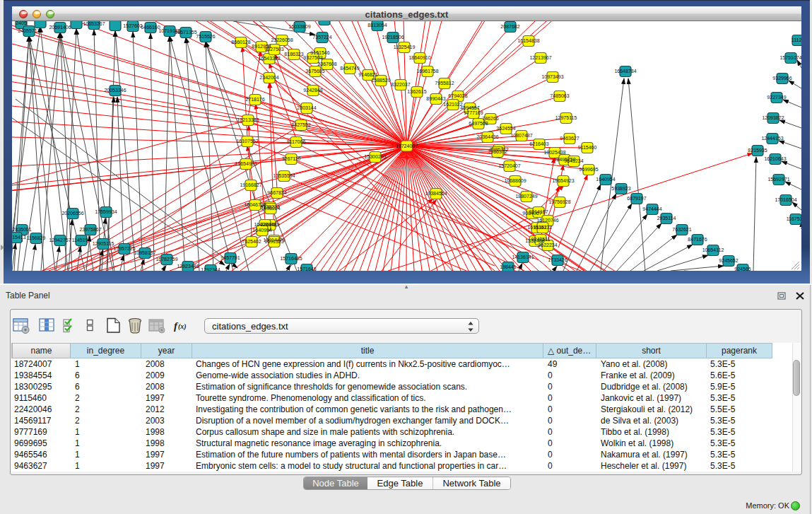  What do you see at coordinates (469, 107) in the screenshot?
I see `svg-text: 4594557` at bounding box center [469, 107].